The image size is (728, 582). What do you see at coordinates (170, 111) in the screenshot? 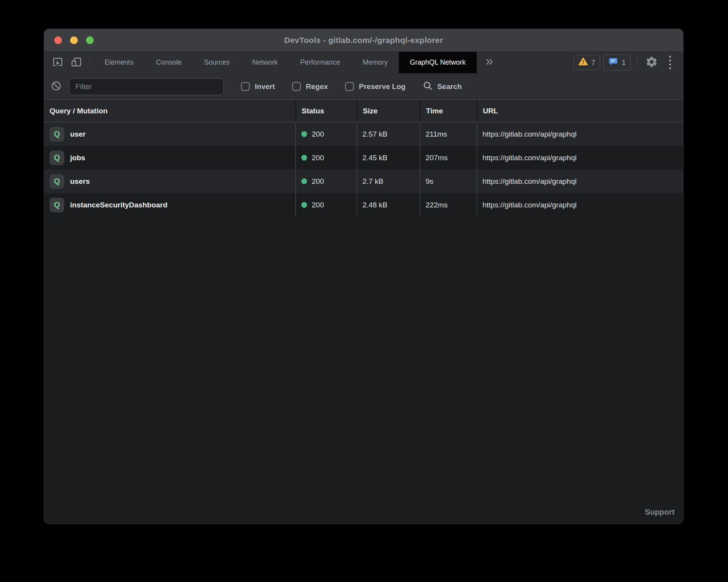
I see `column-header-query-mutation: Query / Mutation` at bounding box center [170, 111].